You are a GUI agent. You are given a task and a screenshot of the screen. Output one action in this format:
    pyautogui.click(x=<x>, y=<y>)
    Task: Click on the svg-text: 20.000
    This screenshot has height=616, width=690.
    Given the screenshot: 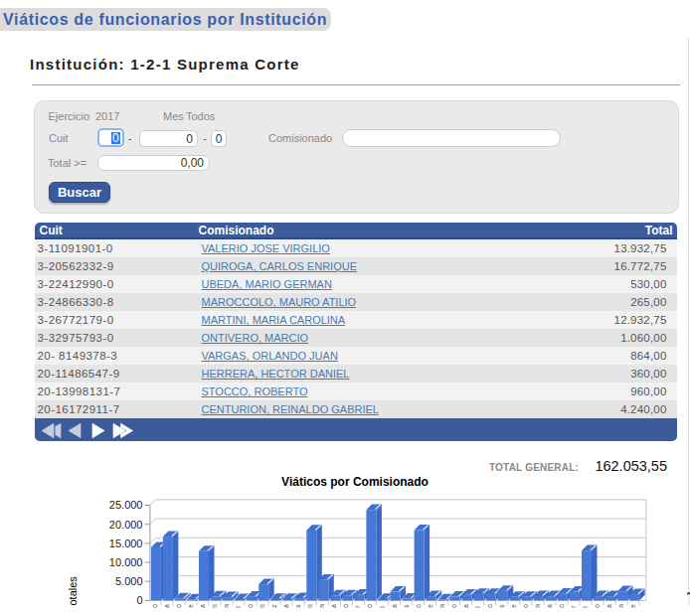 What is the action you would take?
    pyautogui.click(x=126, y=525)
    